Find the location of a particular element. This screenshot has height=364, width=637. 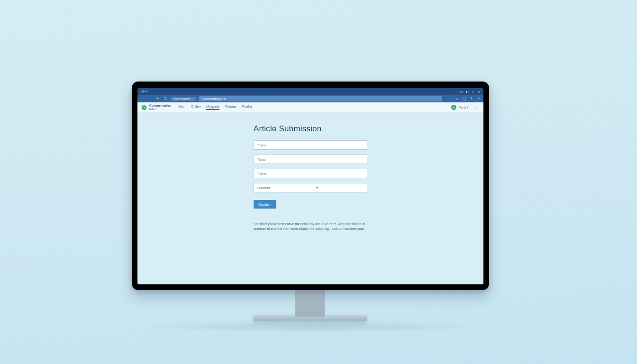

clock: 18:47 is located at coordinates (144, 91).